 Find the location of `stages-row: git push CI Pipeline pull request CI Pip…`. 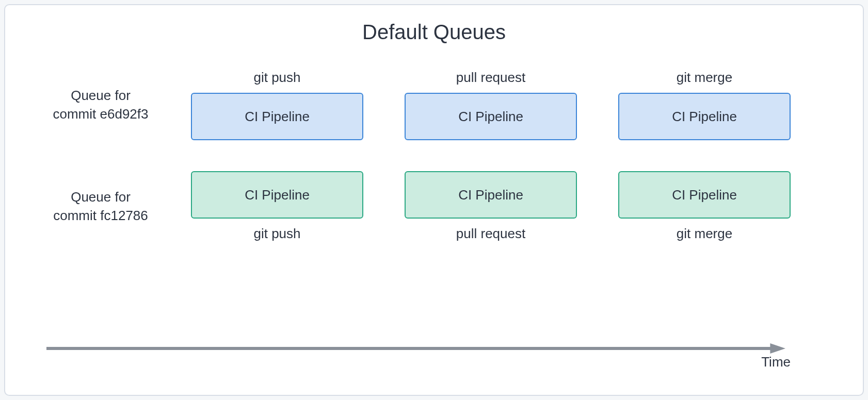

stages-row: git push CI Pipeline pull request CI Pip… is located at coordinates (491, 105).